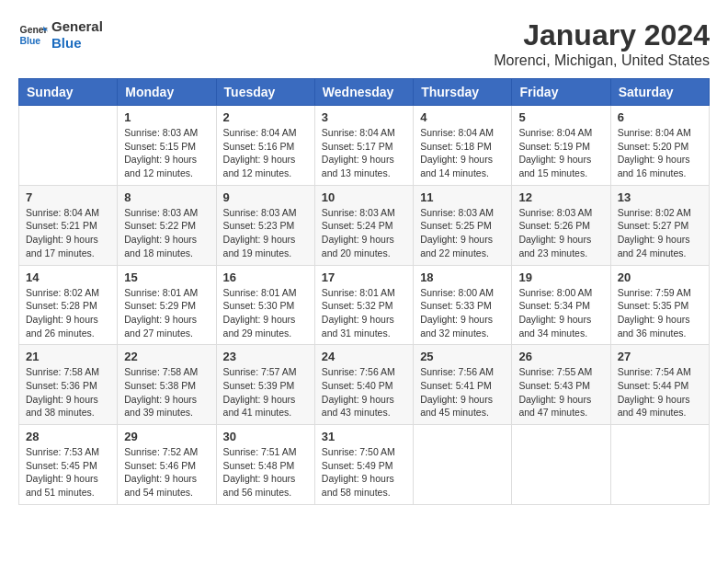 Image resolution: width=728 pixels, height=563 pixels. What do you see at coordinates (77, 27) in the screenshot?
I see `logo-text-general: General` at bounding box center [77, 27].